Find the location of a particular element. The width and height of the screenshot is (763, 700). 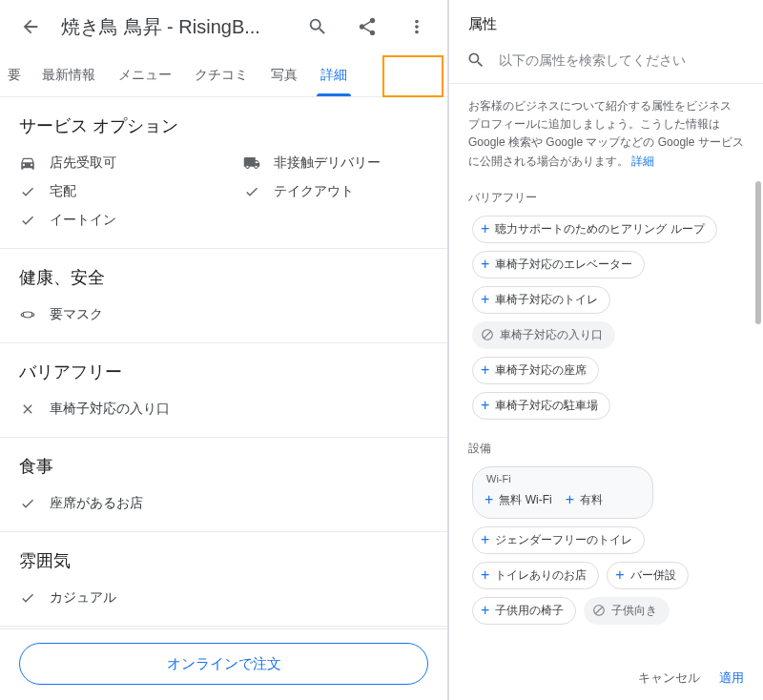

search-row is located at coordinates (607, 63).